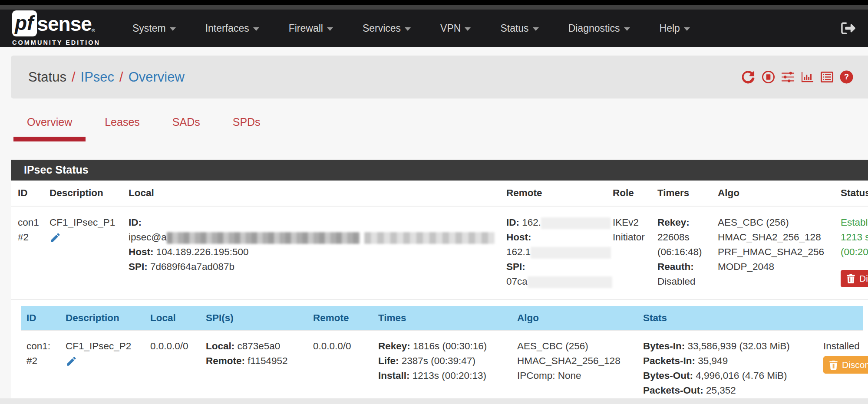 This screenshot has width=868, height=404. Describe the element at coordinates (56, 28) in the screenshot. I see `pfsense-logo: pfsense® COMMUNITY EDITION` at that location.